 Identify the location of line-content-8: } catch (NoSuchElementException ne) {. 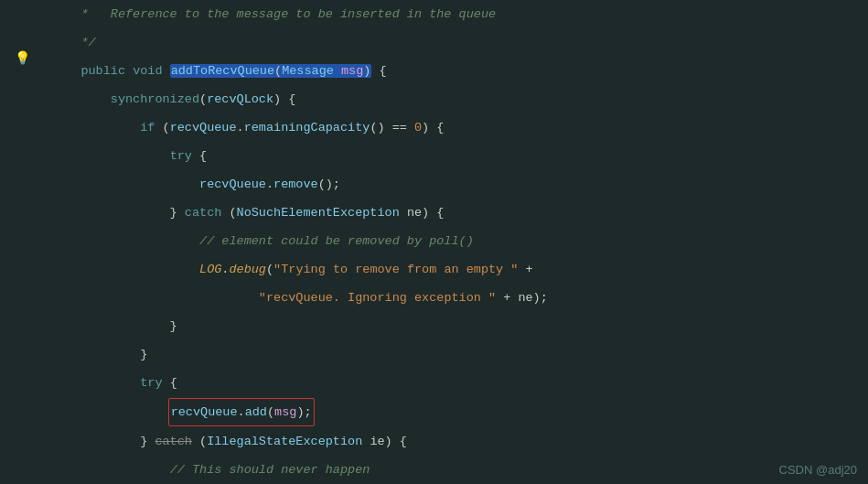
(457, 212).